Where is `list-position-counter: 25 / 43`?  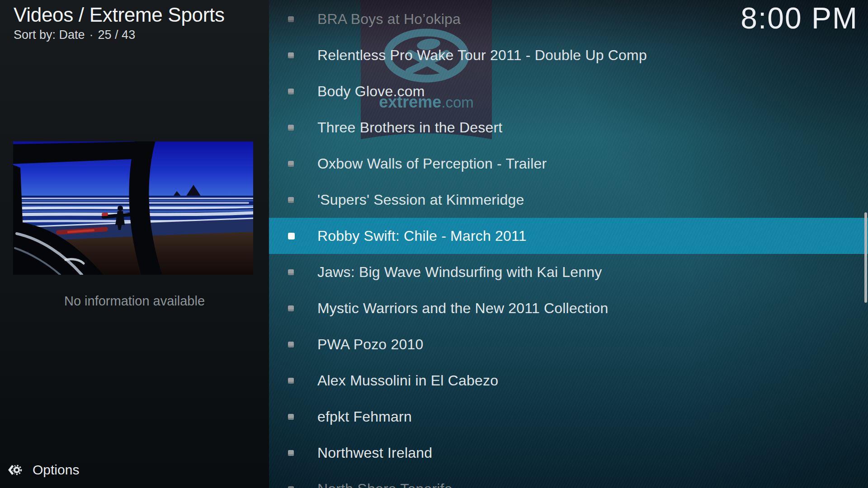
list-position-counter: 25 / 43 is located at coordinates (117, 35).